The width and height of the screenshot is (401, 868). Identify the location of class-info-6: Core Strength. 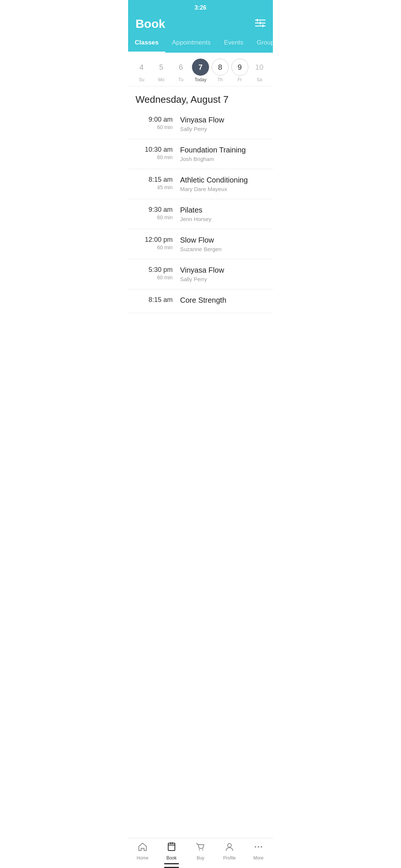
(223, 301).